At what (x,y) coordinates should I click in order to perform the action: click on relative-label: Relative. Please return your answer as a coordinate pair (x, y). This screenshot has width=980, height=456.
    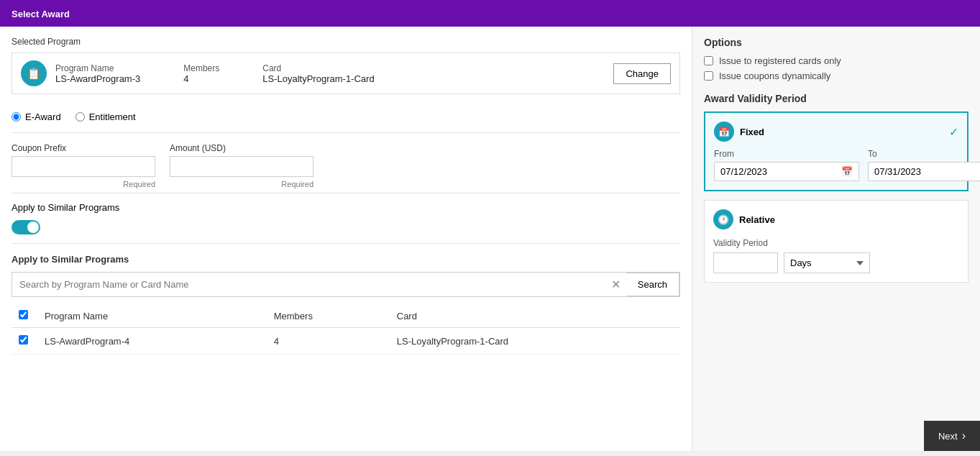
    Looking at the image, I should click on (757, 220).